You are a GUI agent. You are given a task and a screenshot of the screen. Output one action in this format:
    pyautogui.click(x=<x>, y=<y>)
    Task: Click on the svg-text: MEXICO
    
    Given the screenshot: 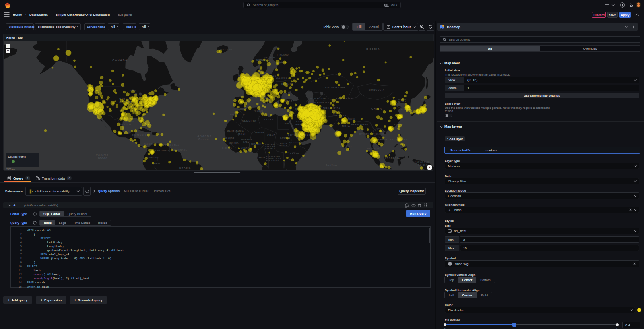 What is the action you would take?
    pyautogui.click(x=125, y=124)
    